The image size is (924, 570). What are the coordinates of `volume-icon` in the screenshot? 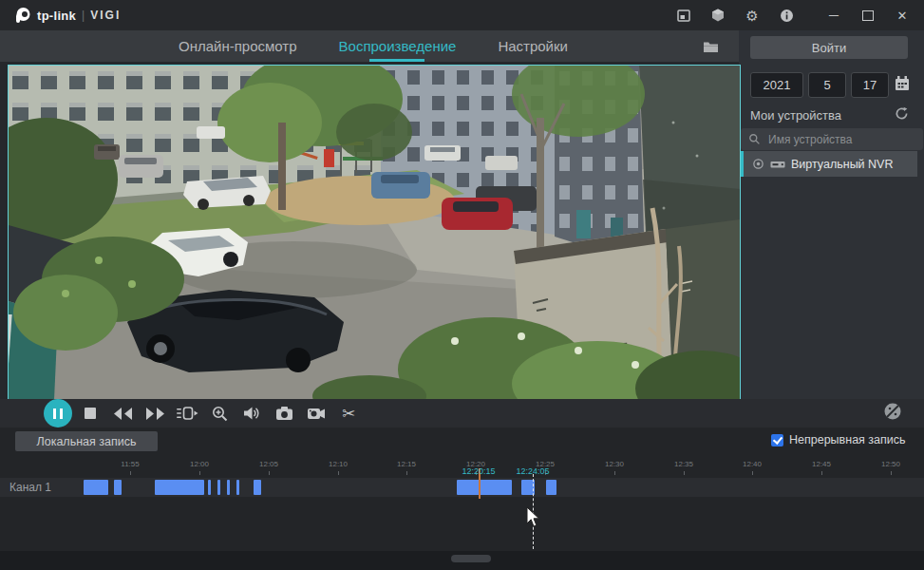 It's located at (252, 413).